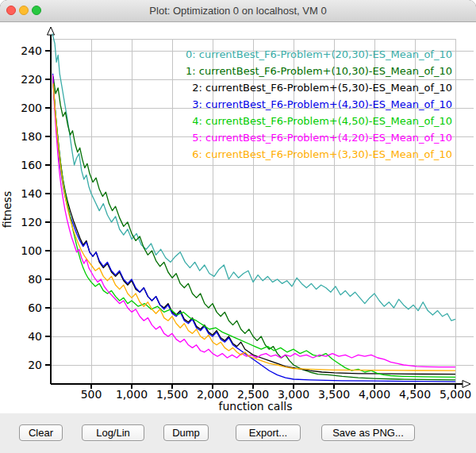 Image resolution: width=476 pixels, height=453 pixels. What do you see at coordinates (172, 394) in the screenshot?
I see `x-tick-label: 1,500` at bounding box center [172, 394].